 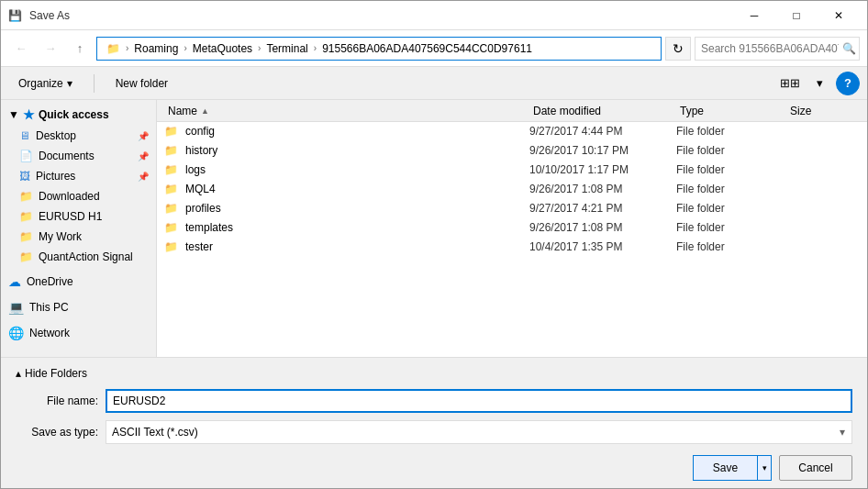 What do you see at coordinates (434, 401) in the screenshot?
I see `filename-row: File name:` at bounding box center [434, 401].